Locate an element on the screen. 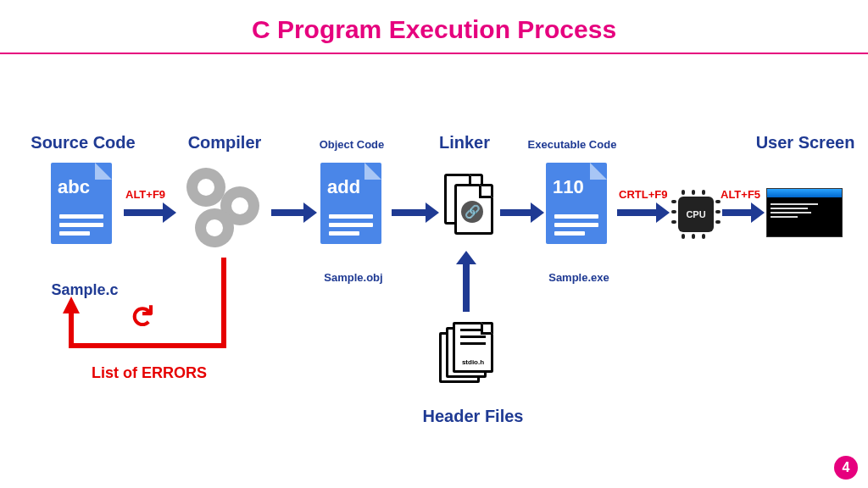 This screenshot has width=868, height=488. arrow-object-to-linker is located at coordinates (409, 213).